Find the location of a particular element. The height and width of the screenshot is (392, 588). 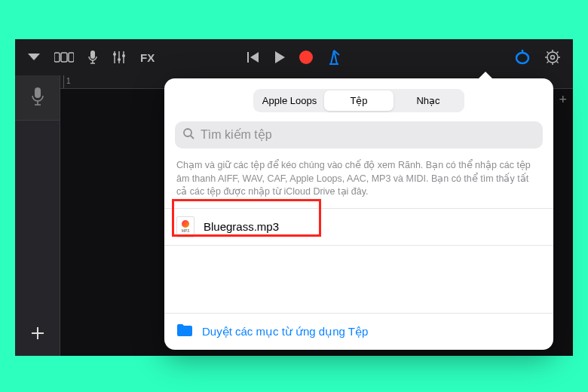

mic-track-icon is located at coordinates (38, 98).